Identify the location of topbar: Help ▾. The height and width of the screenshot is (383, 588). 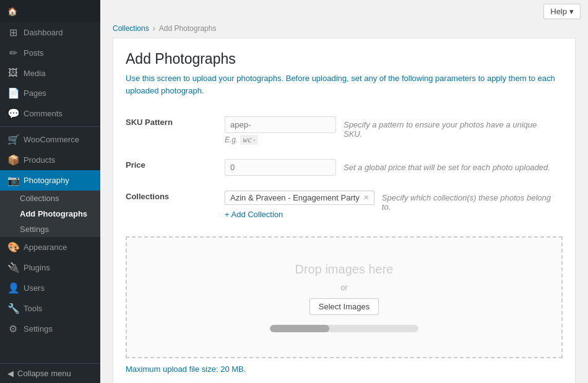
(344, 11).